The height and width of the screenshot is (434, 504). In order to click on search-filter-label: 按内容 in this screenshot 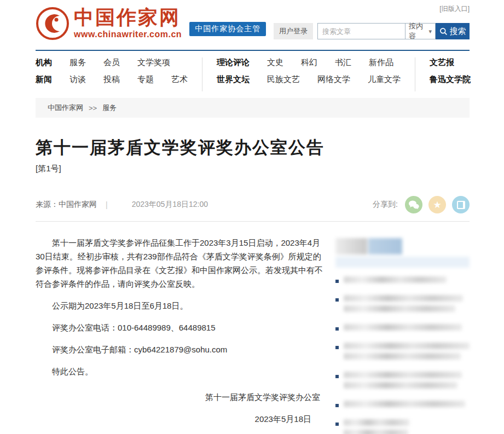, I will do `click(419, 31)`.